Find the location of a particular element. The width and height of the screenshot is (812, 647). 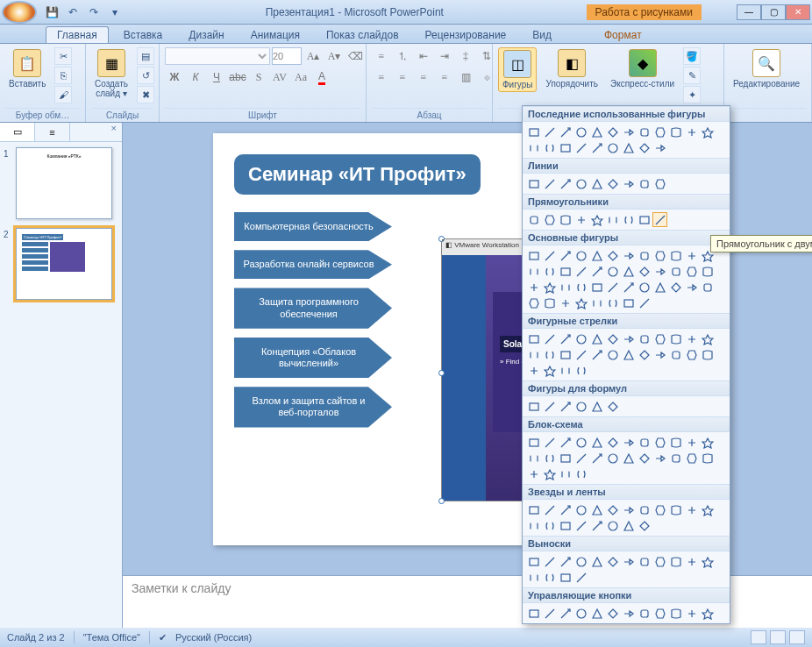

outline-tab: ≡ is located at coordinates (53, 132).